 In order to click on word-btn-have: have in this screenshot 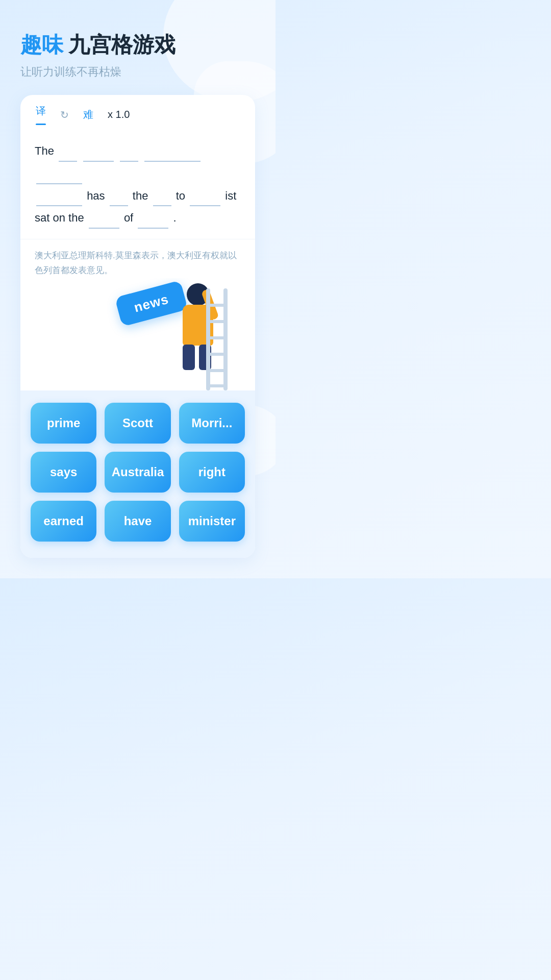, I will do `click(138, 521)`.